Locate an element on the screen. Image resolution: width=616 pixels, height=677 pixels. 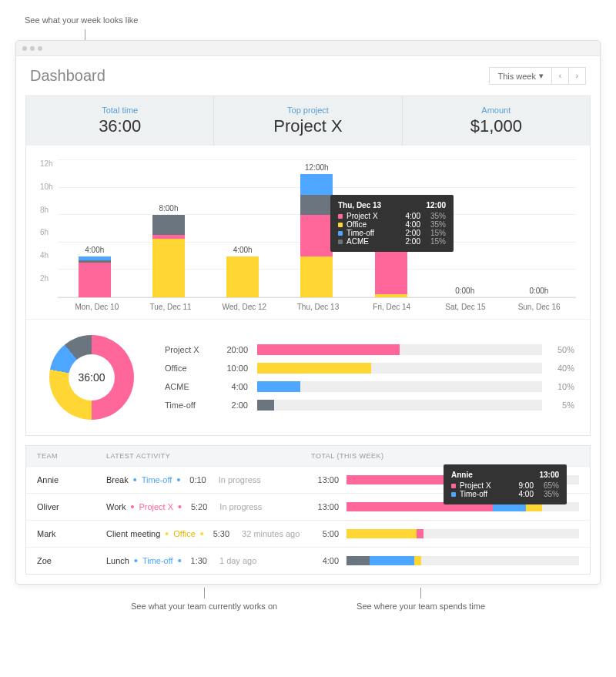
bar-column: 8:00h is located at coordinates (169, 228).